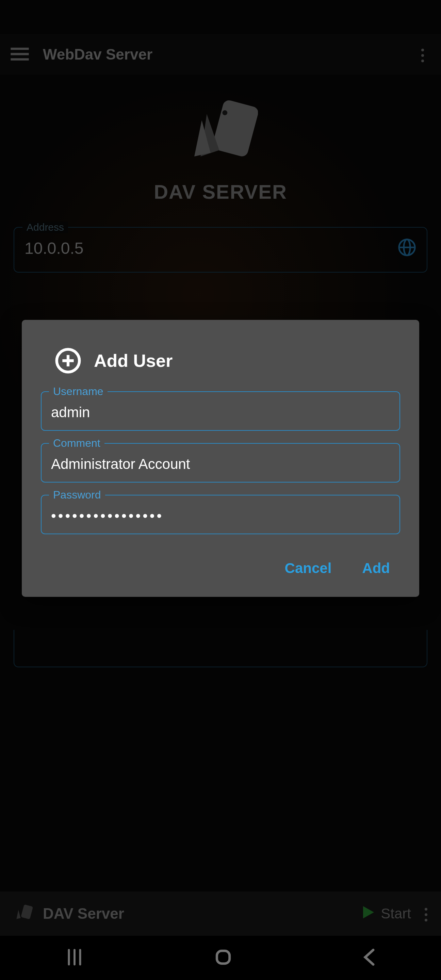  What do you see at coordinates (221, 516) in the screenshot?
I see `password-input: ••••••••••••••••` at bounding box center [221, 516].